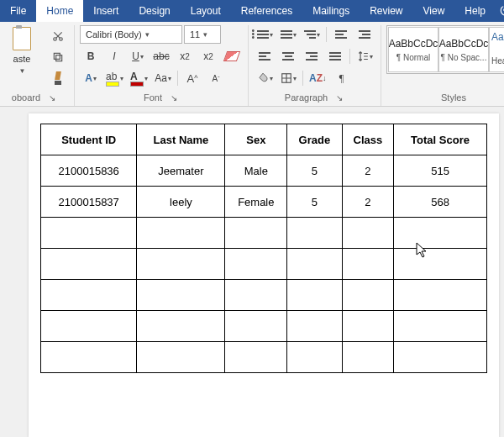 The width and height of the screenshot is (504, 437). I want to click on tab-review: Review, so click(386, 11).